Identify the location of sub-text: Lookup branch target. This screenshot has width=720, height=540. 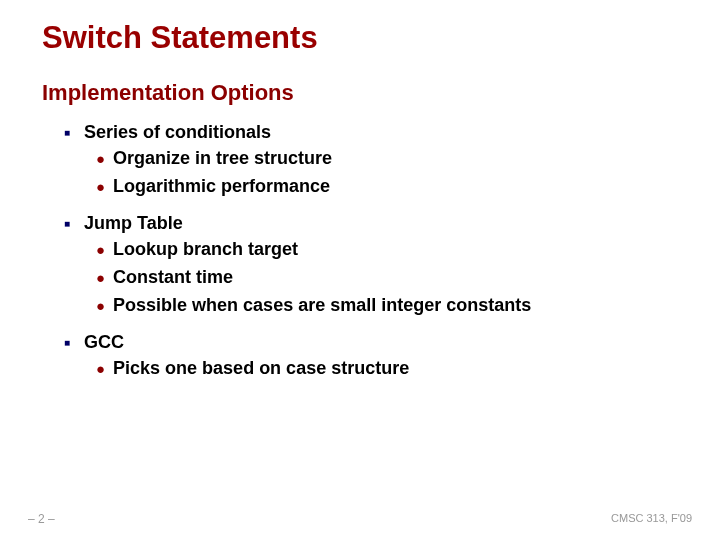
(206, 250).